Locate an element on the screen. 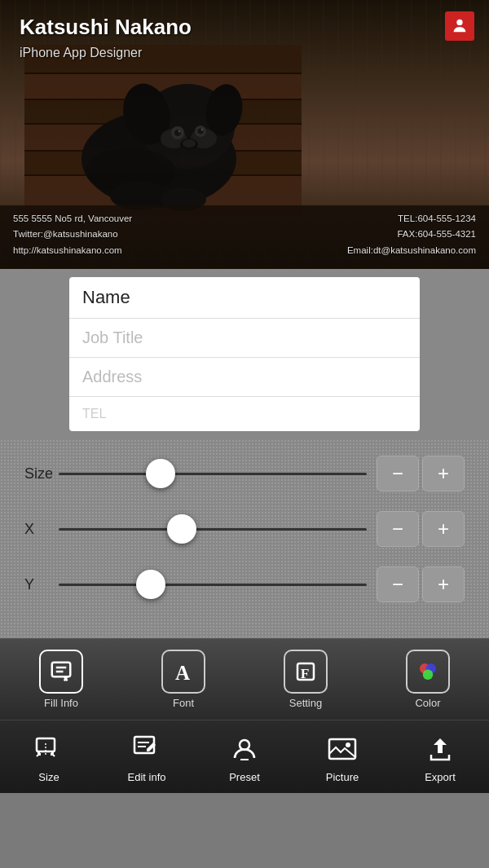  x-slider-thumb is located at coordinates (182, 529).